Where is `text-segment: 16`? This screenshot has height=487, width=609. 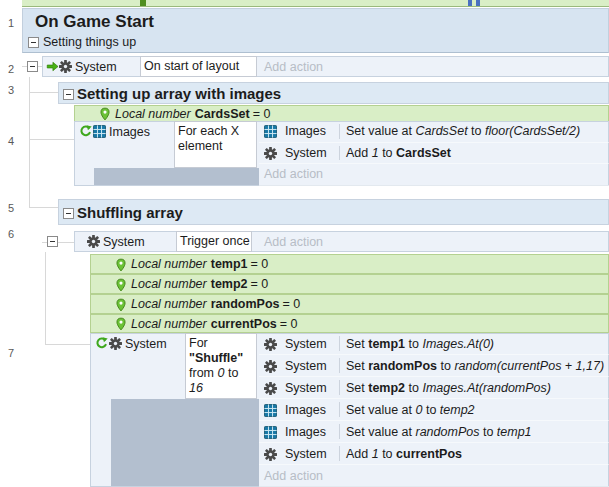 text-segment: 16 is located at coordinates (196, 388).